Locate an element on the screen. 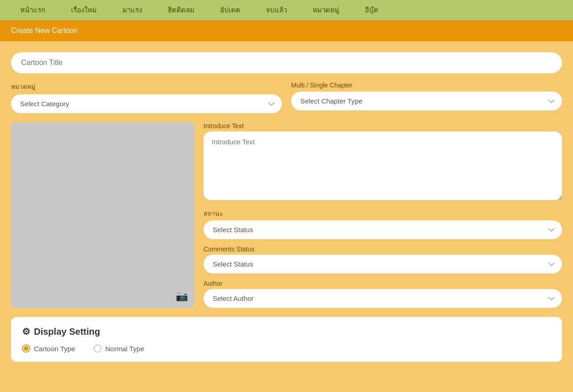 The image size is (573, 392). introduce-textarea is located at coordinates (383, 166).